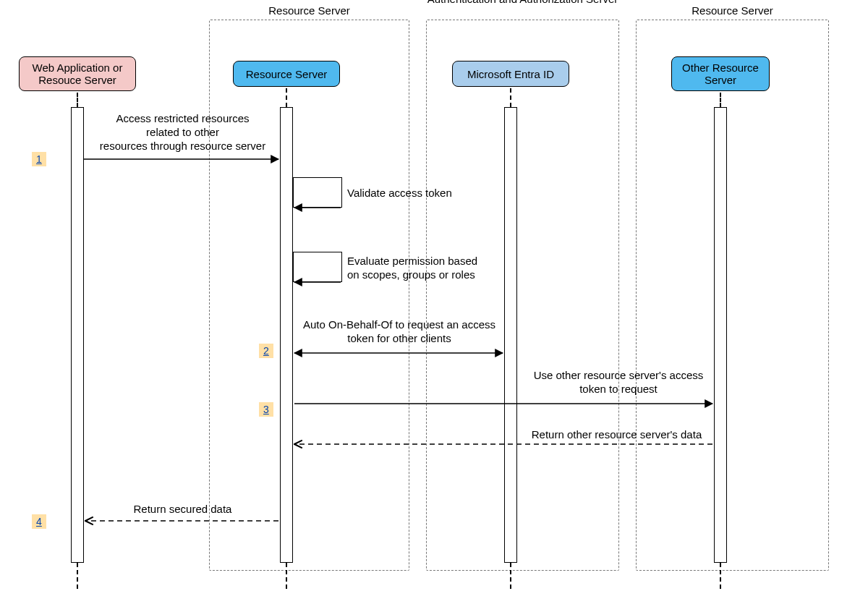 This screenshot has height=591, width=868. I want to click on message-text: Return secured data, so click(182, 509).